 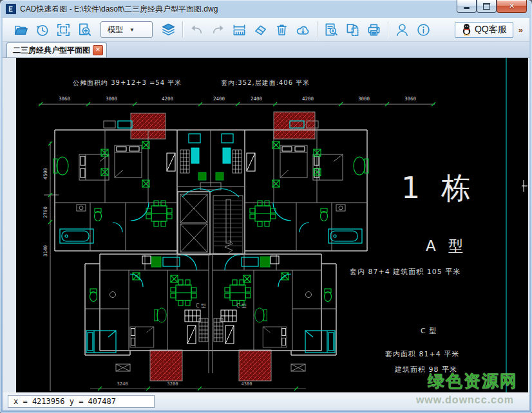 What do you see at coordinates (465, 400) in the screenshot?
I see `watermark-url: www.downcc.com` at bounding box center [465, 400].